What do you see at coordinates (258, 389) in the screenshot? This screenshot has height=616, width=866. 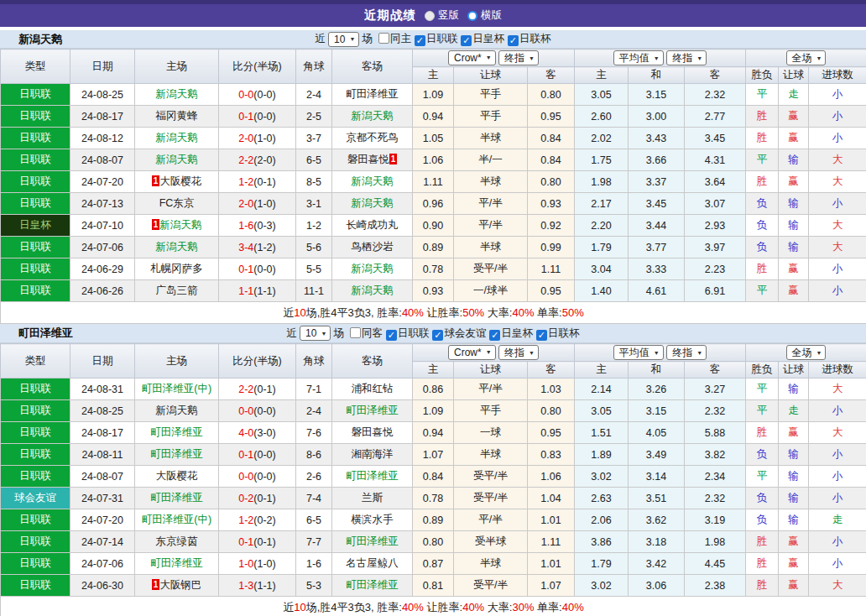 I see `score-cell: 2-2(0-1)` at bounding box center [258, 389].